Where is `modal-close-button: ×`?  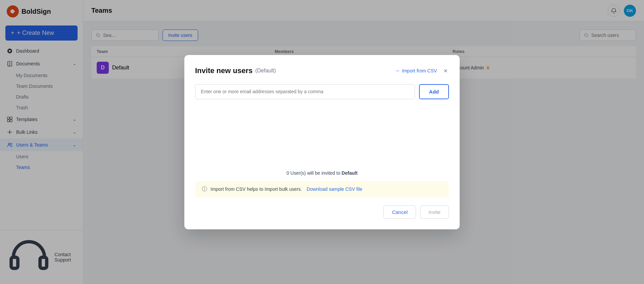
modal-close-button: × is located at coordinates (446, 71).